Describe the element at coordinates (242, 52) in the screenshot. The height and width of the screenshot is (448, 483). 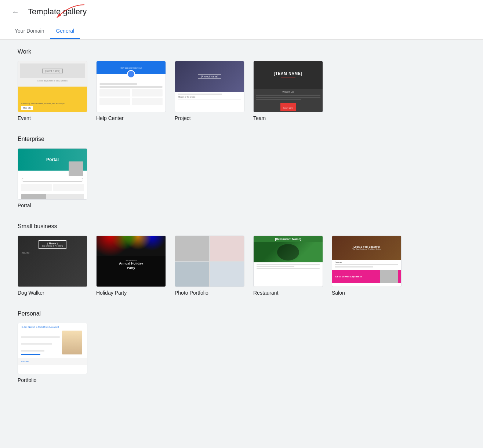
I see `section-title-work: Work` at that location.